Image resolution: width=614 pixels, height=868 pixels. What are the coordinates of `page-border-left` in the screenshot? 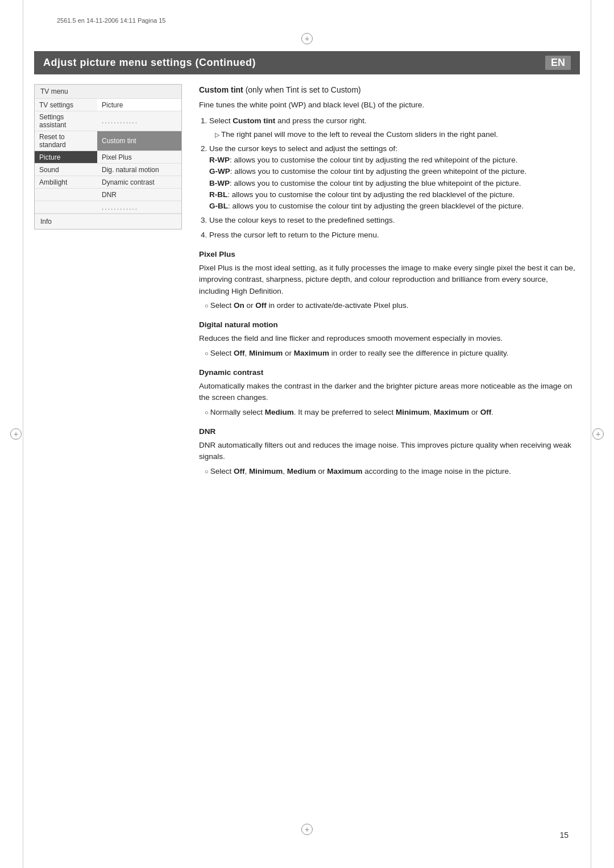 It's located at (23, 434).